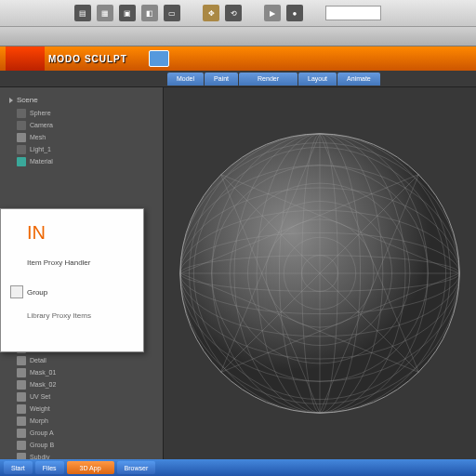 This screenshot has width=476, height=476. I want to click on play-icon: ▶, so click(272, 13).